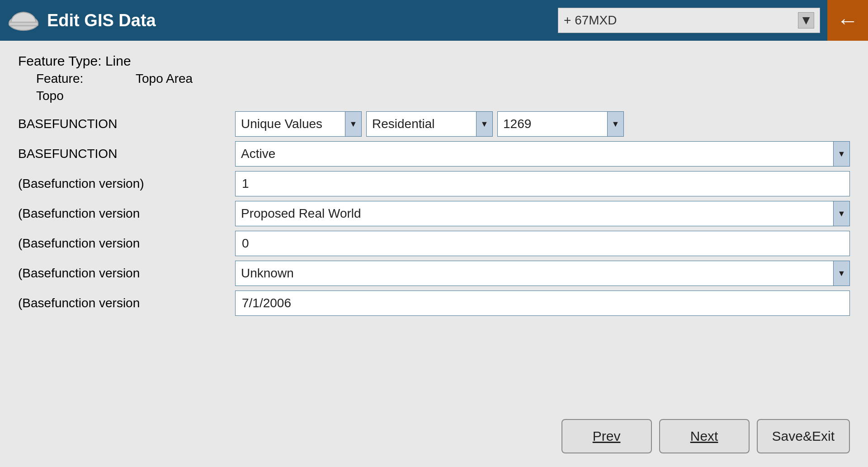  What do you see at coordinates (803, 436) in the screenshot?
I see `save-exit-label: Save&Exit` at bounding box center [803, 436].